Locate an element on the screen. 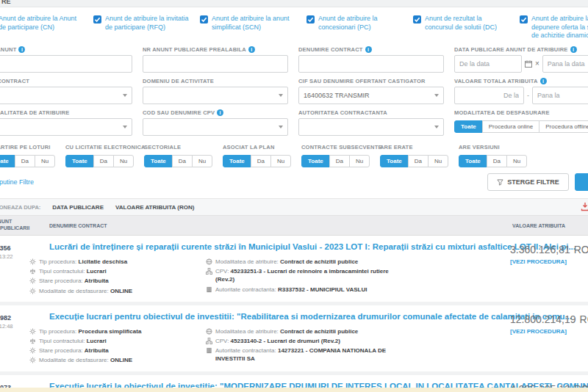  filter-label: MODALITATEA DE ATRIBUIRE is located at coordinates (35, 113).